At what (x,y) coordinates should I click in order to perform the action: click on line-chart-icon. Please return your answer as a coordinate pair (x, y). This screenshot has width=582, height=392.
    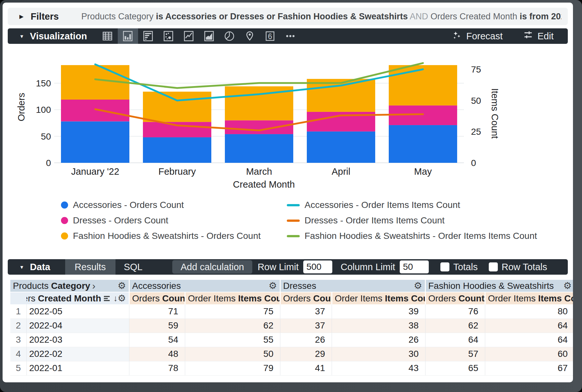
    Looking at the image, I should click on (189, 36).